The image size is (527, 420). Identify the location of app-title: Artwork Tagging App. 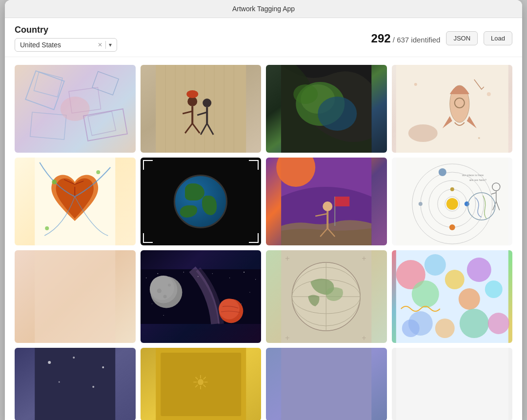
(264, 9).